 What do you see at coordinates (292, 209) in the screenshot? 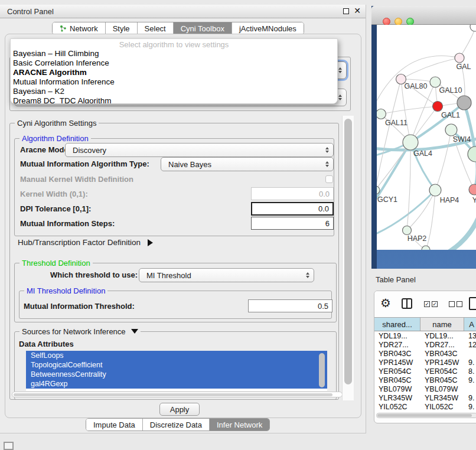
I see `dpi-tolerance-field: 0.0` at bounding box center [292, 209].